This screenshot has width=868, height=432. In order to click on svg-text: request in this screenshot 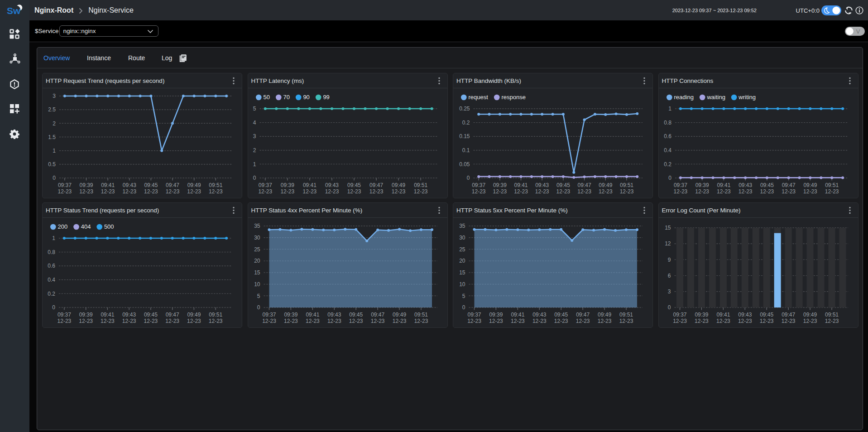, I will do `click(479, 97)`.